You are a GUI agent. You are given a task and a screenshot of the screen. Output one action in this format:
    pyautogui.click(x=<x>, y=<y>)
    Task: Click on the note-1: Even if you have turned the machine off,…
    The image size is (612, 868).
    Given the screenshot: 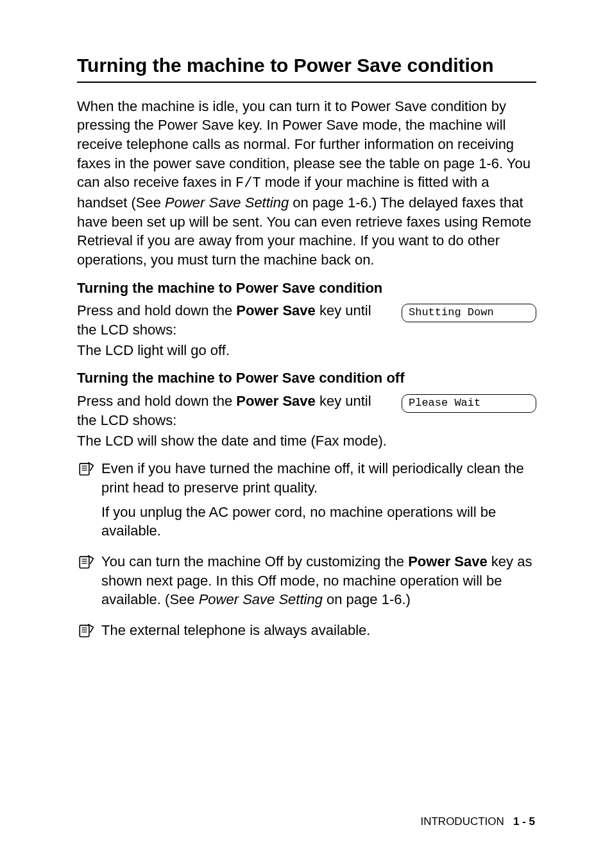 What is the action you would take?
    pyautogui.click(x=307, y=502)
    